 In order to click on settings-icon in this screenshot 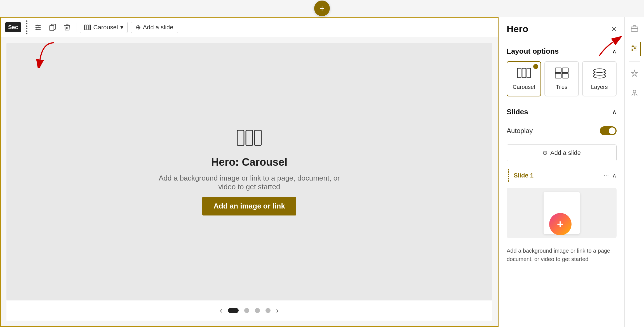, I will do `click(38, 27)`.